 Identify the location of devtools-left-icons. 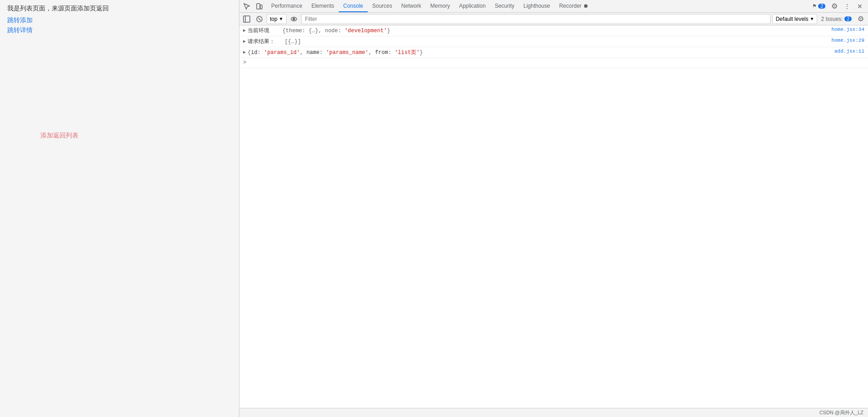
(253, 6).